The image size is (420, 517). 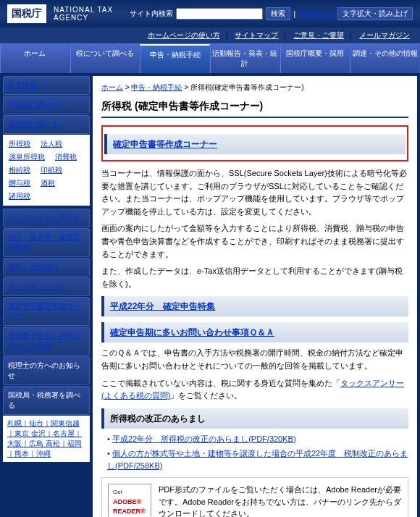 I want to click on link-sitemap: サイトマップ, so click(x=256, y=35).